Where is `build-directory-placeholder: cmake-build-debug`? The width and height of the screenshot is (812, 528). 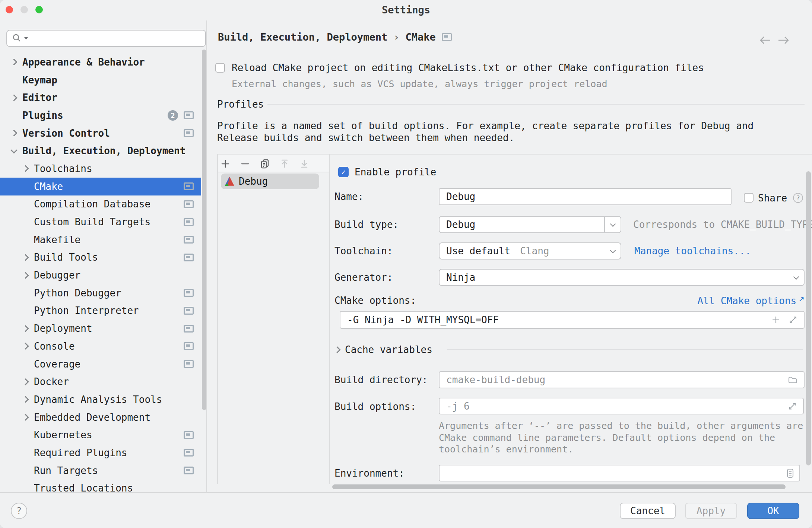
build-directory-placeholder: cmake-build-debug is located at coordinates (496, 380).